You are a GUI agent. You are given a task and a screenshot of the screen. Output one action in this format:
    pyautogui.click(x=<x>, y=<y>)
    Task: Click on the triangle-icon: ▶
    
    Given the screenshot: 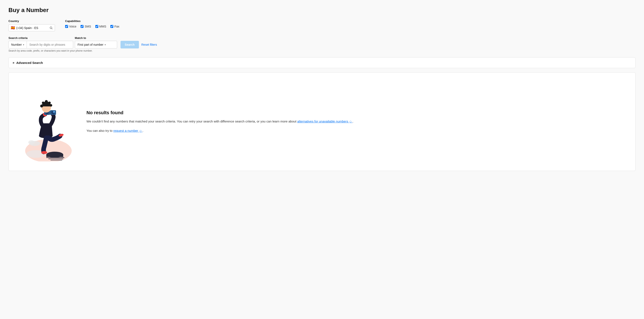 What is the action you would take?
    pyautogui.click(x=14, y=63)
    